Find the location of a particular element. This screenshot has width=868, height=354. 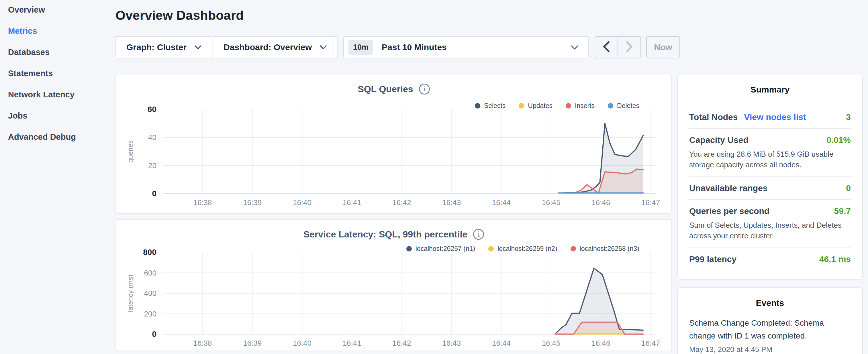

sidebar-item-overview: Overview is located at coordinates (60, 10).